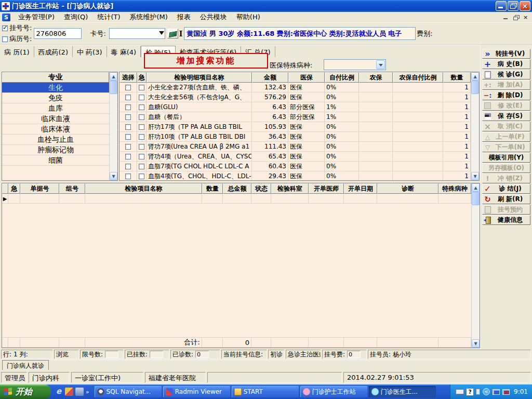 This screenshot has height=399, width=532. I want to click on hide-icons-chevron-icon, so click(486, 392).